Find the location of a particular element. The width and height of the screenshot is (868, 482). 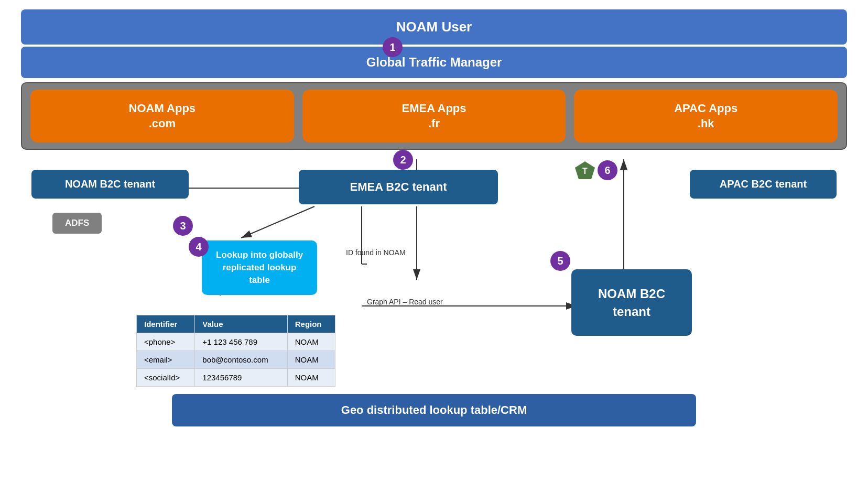

geo-bar: Geo distributed lookup table/CRM is located at coordinates (434, 410).